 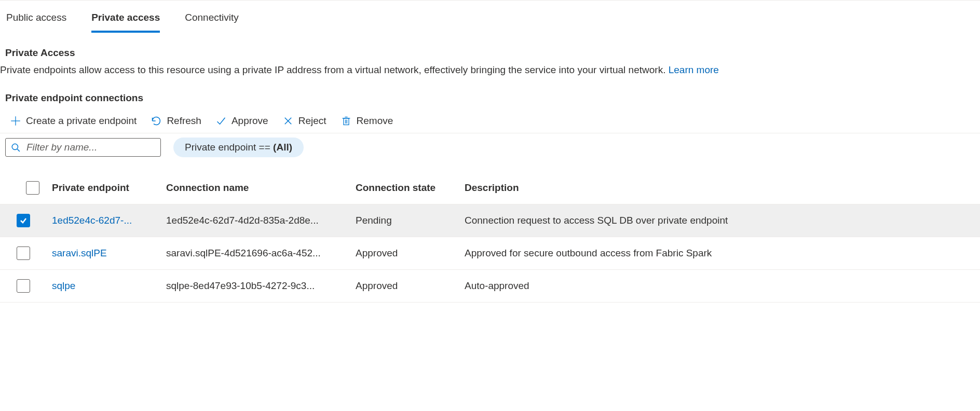 What do you see at coordinates (693, 70) in the screenshot?
I see `learn-more-link: Learn more` at bounding box center [693, 70].